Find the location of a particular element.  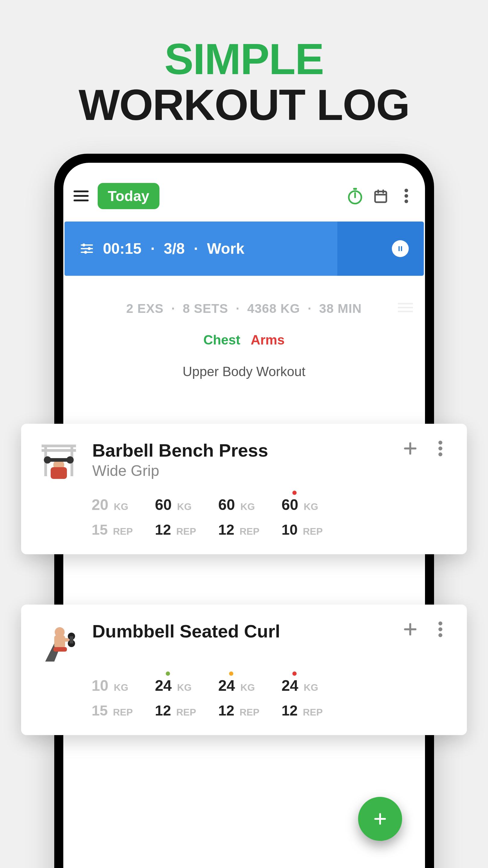

exercise-card: Dumbbell Seated Curl 10 KG15 REP24 KG12 … is located at coordinates (244, 670).